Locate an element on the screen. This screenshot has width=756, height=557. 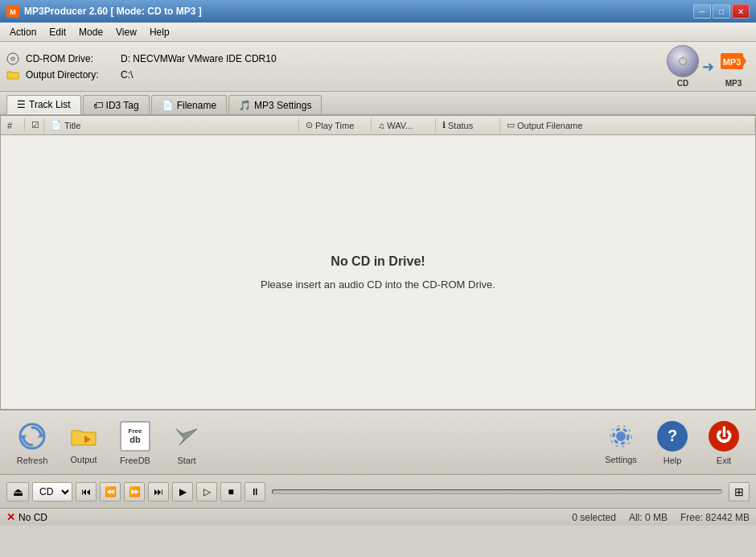
svg-text: M is located at coordinates (13, 12).